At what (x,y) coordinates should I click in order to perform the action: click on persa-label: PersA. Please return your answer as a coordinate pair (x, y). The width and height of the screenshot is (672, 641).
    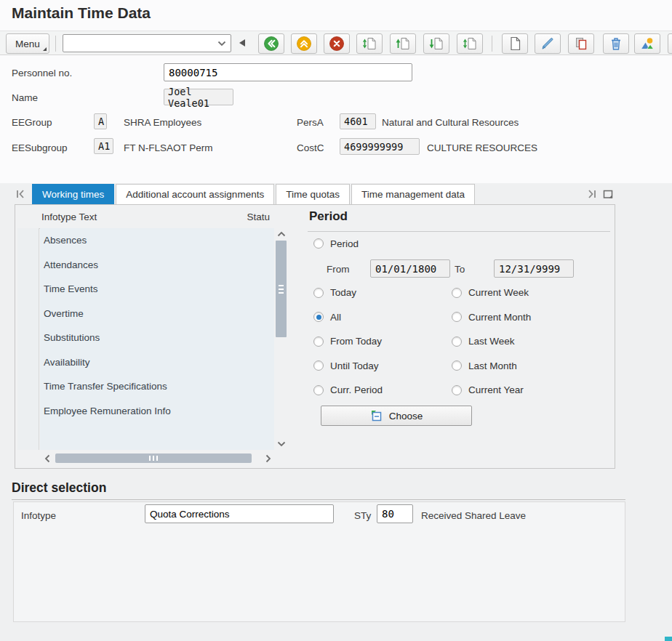
    Looking at the image, I should click on (310, 122).